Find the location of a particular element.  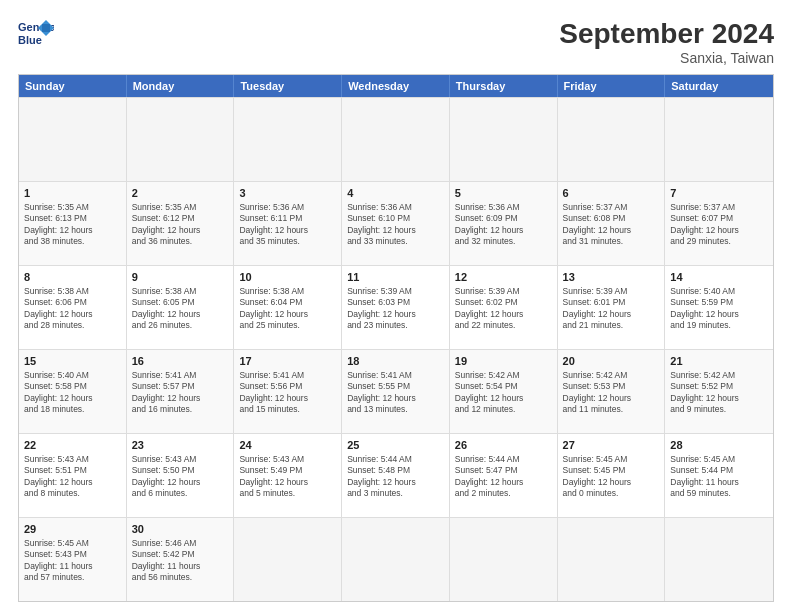

day-cell-13: 13Sunrise: 5:39 AM Sunset: 6:01 PM Dayli… is located at coordinates (612, 308).